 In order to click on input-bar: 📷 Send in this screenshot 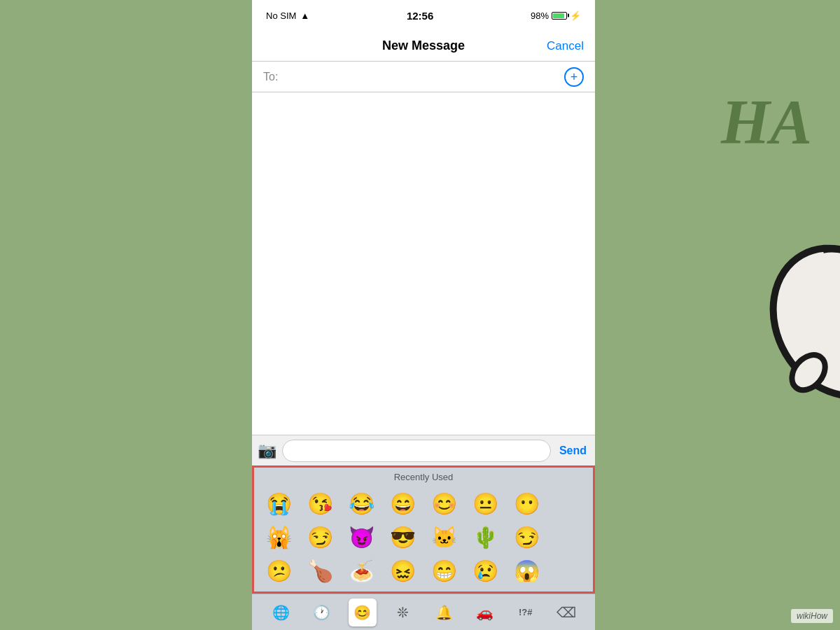, I will do `click(424, 450)`.